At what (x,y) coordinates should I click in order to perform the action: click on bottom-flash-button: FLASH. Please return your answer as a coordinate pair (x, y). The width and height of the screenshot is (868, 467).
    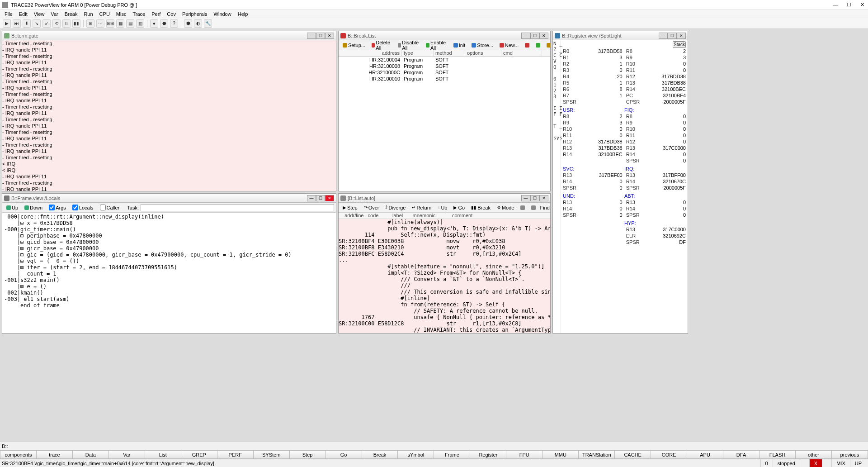
    Looking at the image, I should click on (777, 454).